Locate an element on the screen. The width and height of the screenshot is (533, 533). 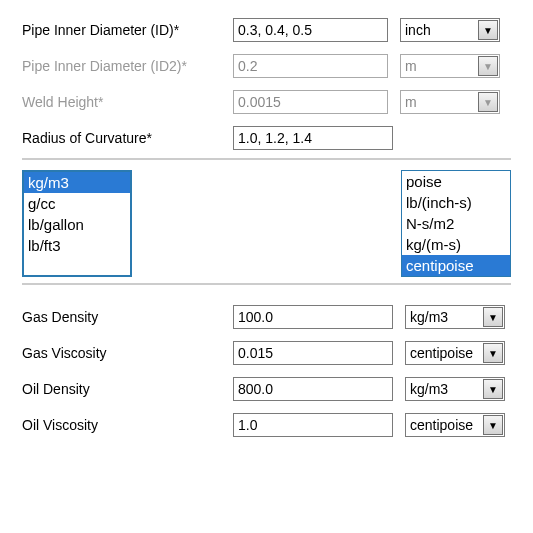
viscosity-unit-option: N-s/m2 is located at coordinates (456, 224).